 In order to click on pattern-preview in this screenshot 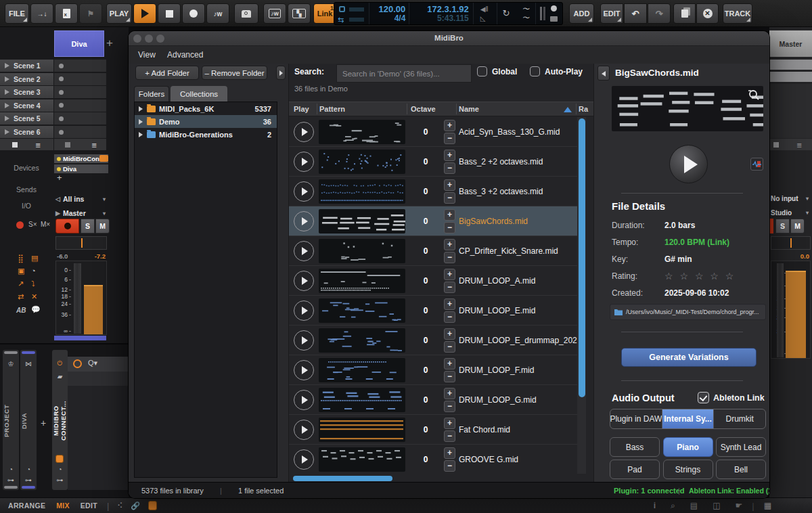, I will do `click(687, 108)`.